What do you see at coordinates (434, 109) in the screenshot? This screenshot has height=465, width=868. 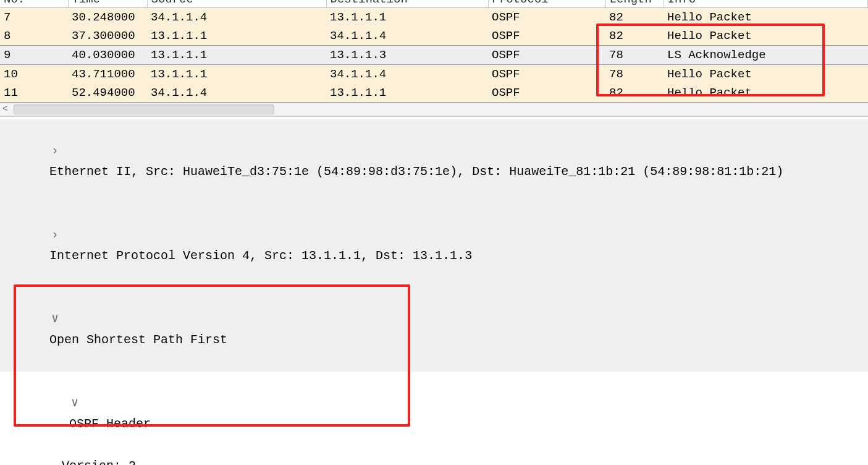 I see `packet-list-hscrollbar: <` at bounding box center [434, 109].